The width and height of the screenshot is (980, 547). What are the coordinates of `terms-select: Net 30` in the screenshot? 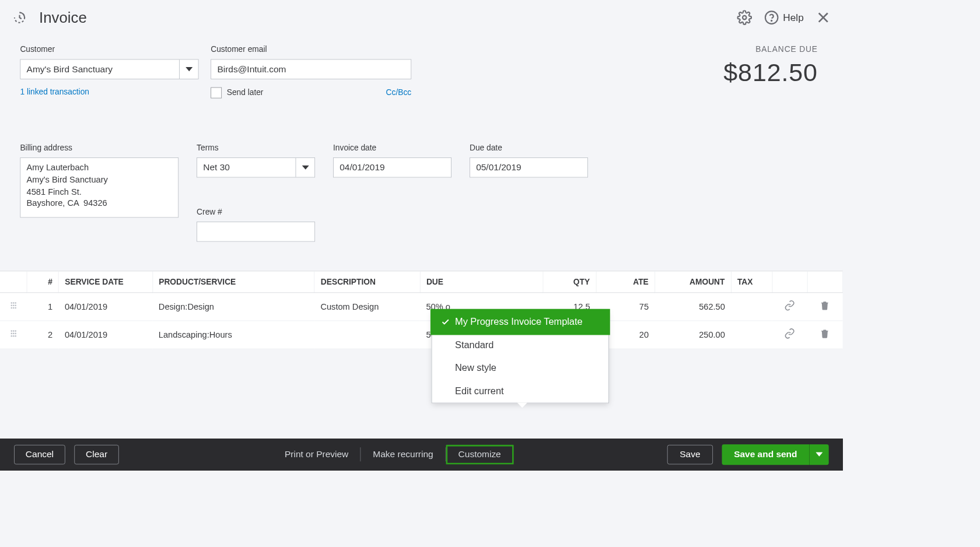 It's located at (256, 167).